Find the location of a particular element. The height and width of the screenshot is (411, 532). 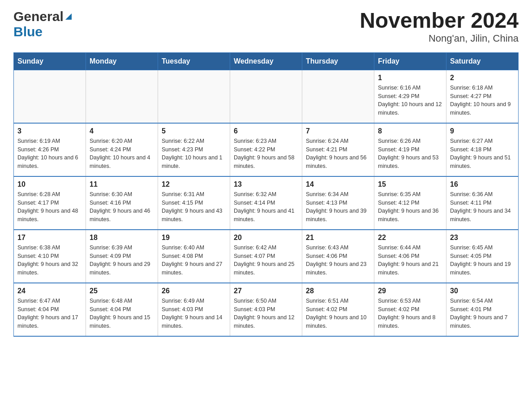

day-number: 29 is located at coordinates (410, 291).